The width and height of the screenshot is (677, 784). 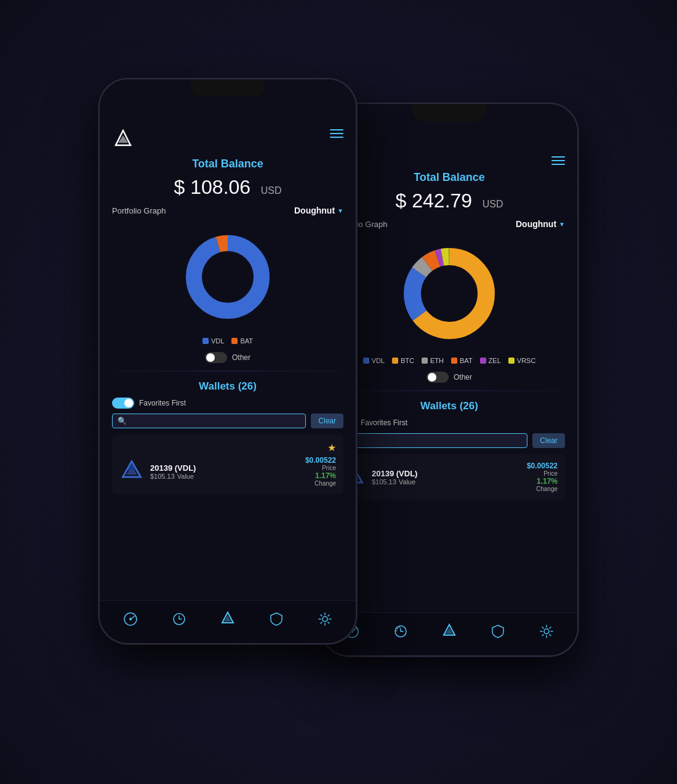 What do you see at coordinates (536, 224) in the screenshot?
I see `doughnut-label-back: Doughnut` at bounding box center [536, 224].